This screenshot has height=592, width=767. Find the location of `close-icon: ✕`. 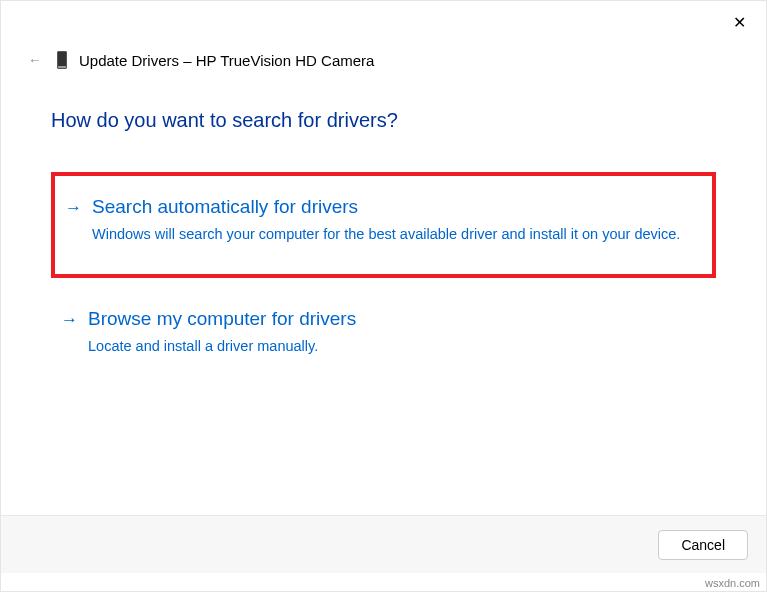

close-icon: ✕ is located at coordinates (740, 22).